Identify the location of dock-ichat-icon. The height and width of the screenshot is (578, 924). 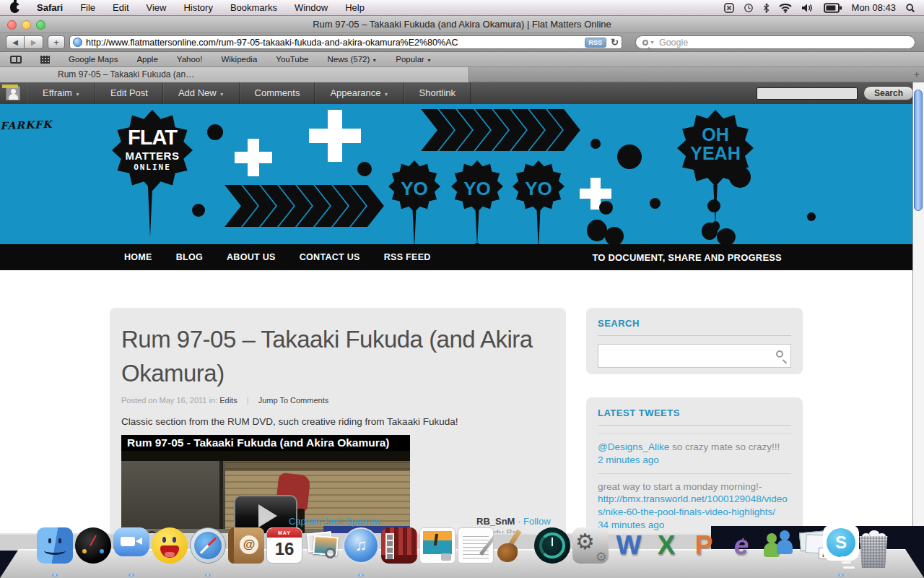
(131, 545).